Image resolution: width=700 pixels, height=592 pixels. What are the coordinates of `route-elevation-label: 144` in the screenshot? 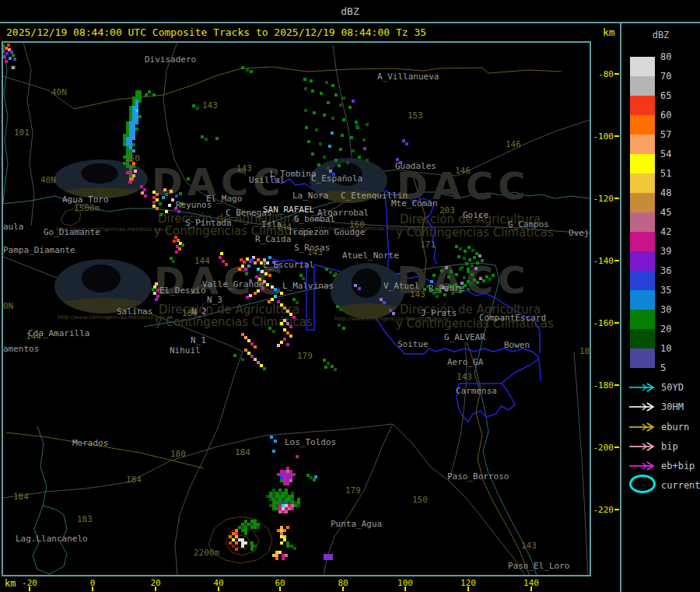 It's located at (202, 261).